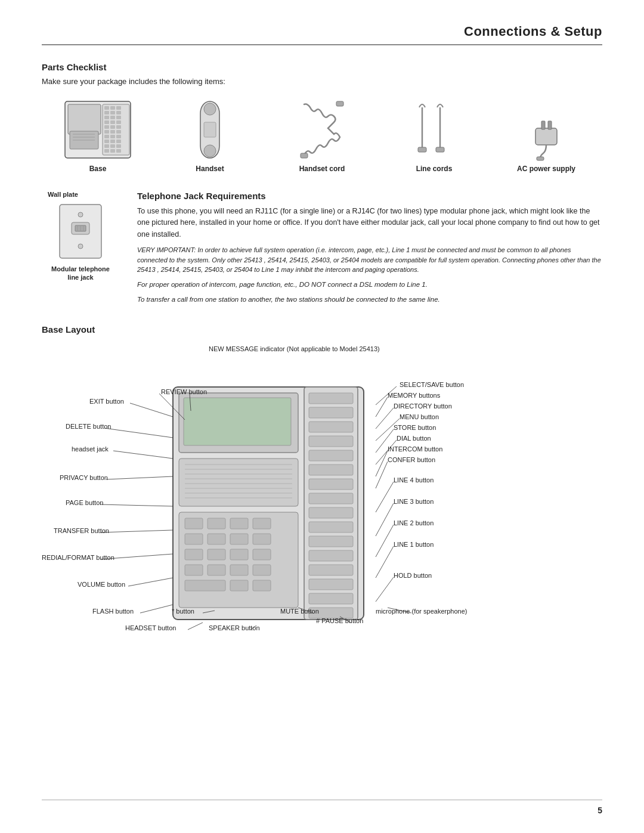 This screenshot has width=644, height=833. What do you see at coordinates (370, 285) in the screenshot?
I see `jack-para3: For proper operation of intercom, page f…` at bounding box center [370, 285].